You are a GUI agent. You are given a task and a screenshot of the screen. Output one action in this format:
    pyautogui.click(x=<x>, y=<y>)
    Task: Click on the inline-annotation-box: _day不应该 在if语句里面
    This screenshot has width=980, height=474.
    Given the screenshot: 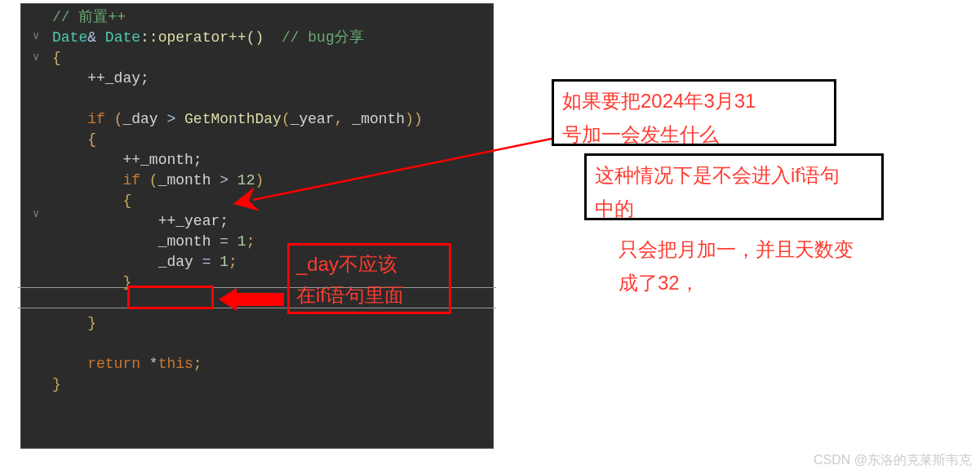 What is the action you would take?
    pyautogui.click(x=369, y=279)
    